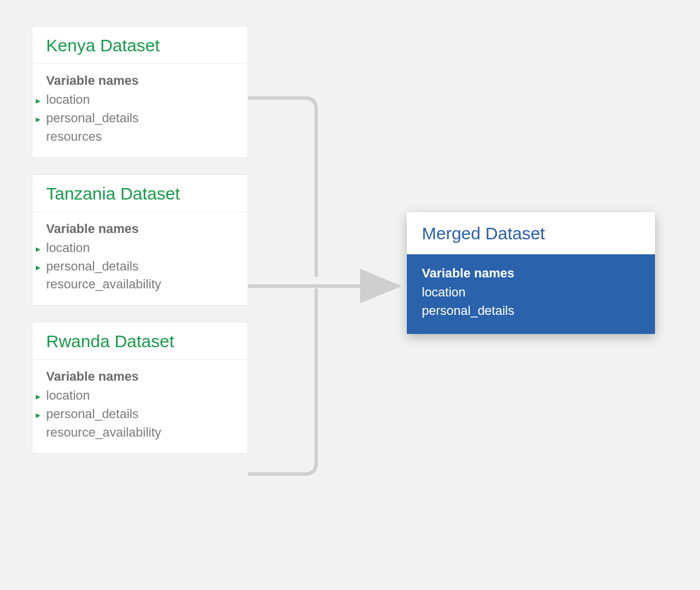  Describe the element at coordinates (140, 388) in the screenshot. I see `source-dataset-card: Rwanda Dataset Variable names location p…` at that location.